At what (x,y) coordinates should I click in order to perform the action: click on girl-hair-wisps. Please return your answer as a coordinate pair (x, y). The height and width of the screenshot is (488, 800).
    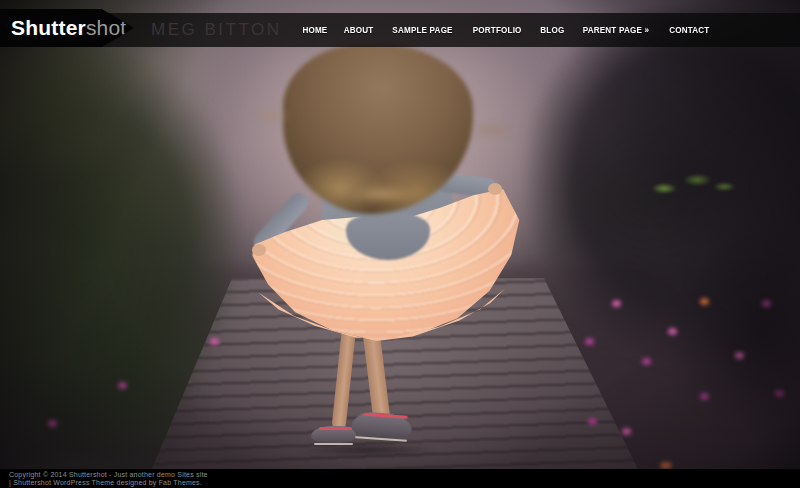
    Looking at the image, I should click on (382, 140).